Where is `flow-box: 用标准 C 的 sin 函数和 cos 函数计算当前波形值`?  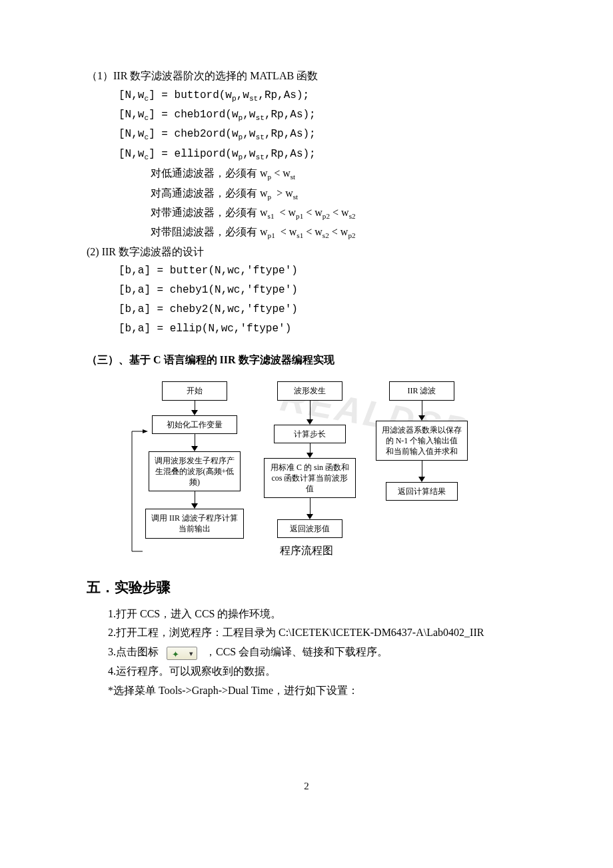 flow-box: 用标准 C 的 sin 函数和 cos 函数计算当前波形值 is located at coordinates (310, 479).